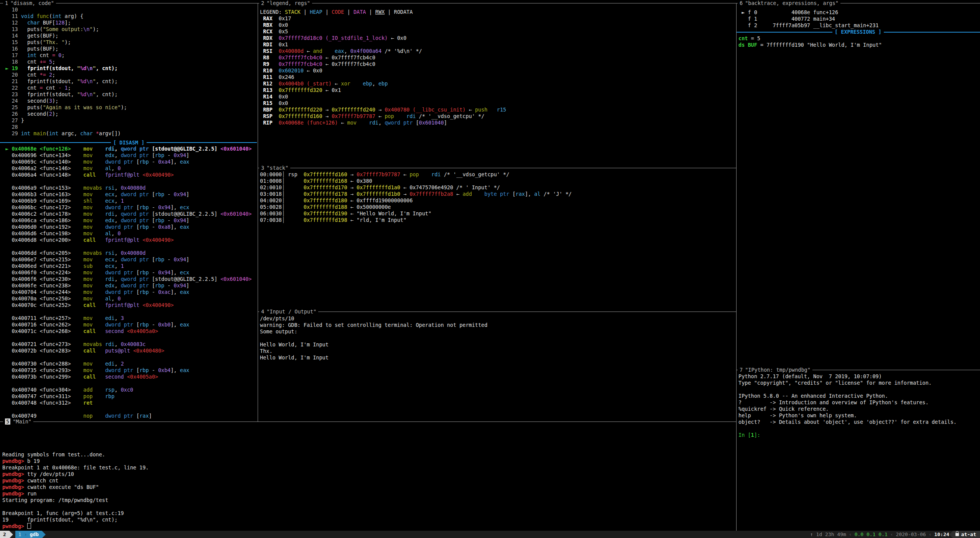  What do you see at coordinates (416, 194) in the screenshot?
I see `terminal-line: 03:0018│ 0x7fffffffd178 → 0x7fffffffd1b0…` at bounding box center [416, 194].